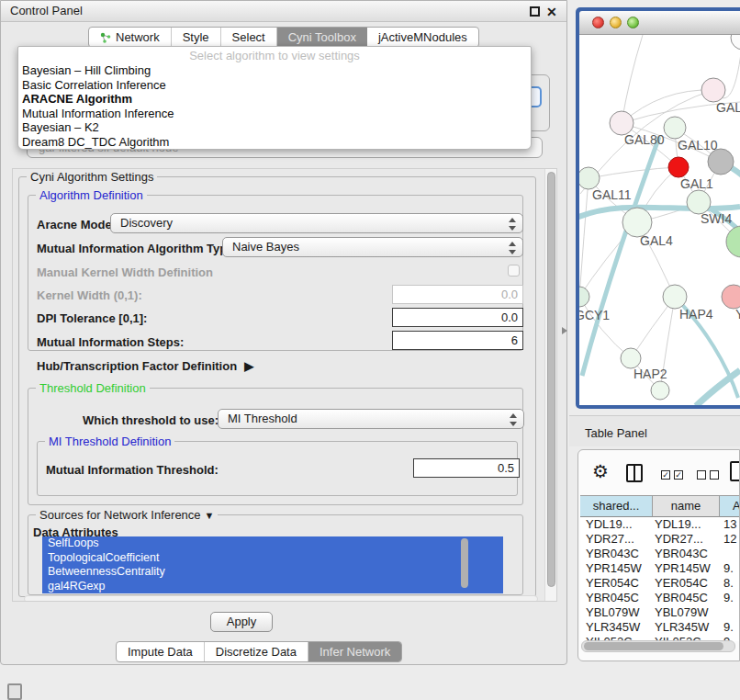 The height and width of the screenshot is (700, 740). What do you see at coordinates (457, 318) in the screenshot?
I see `dpi-tolerance-field: 0.0` at bounding box center [457, 318].